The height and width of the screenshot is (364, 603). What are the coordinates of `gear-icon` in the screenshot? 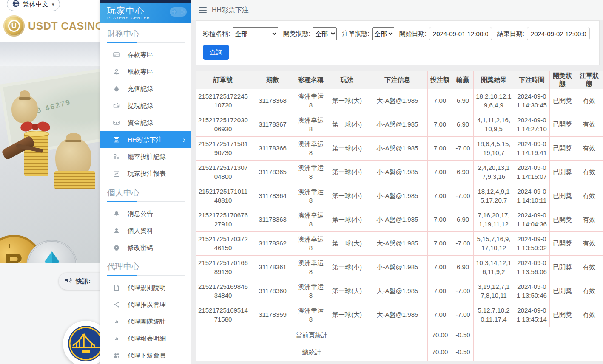 It's located at (117, 248).